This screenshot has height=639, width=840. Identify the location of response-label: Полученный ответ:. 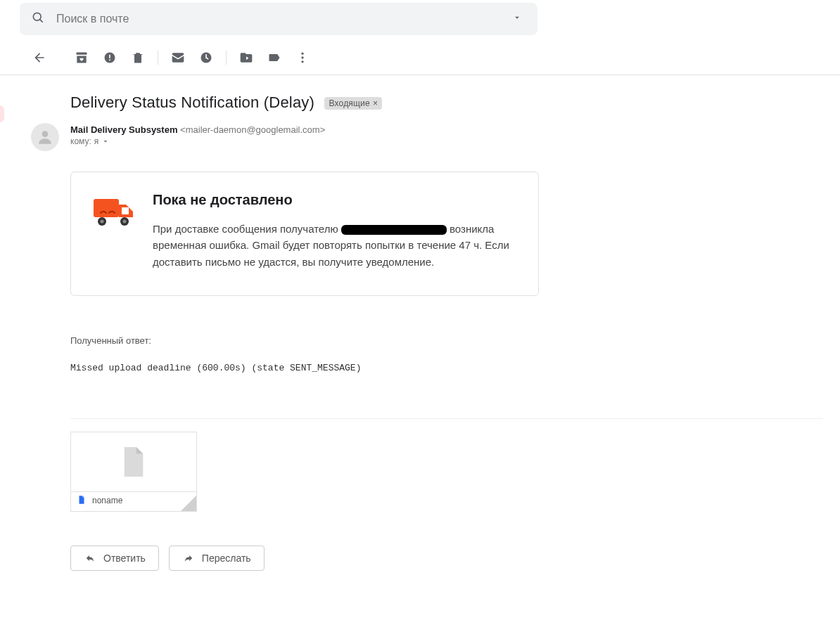
(447, 340).